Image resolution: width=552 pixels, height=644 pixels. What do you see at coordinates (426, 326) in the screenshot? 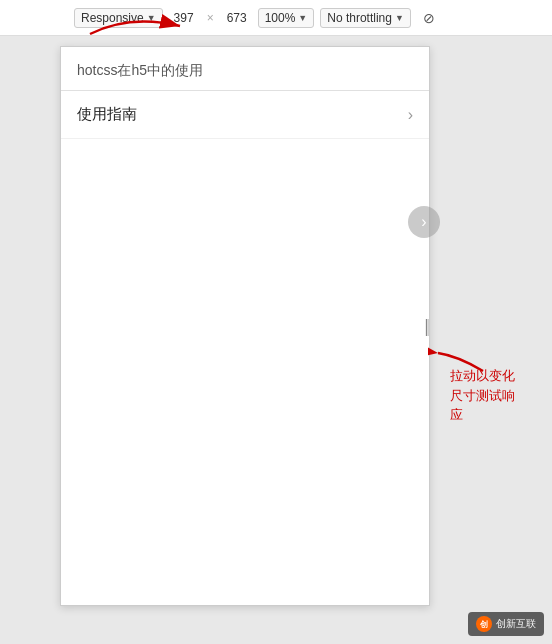
I see `resize-handle: ||` at bounding box center [426, 326].